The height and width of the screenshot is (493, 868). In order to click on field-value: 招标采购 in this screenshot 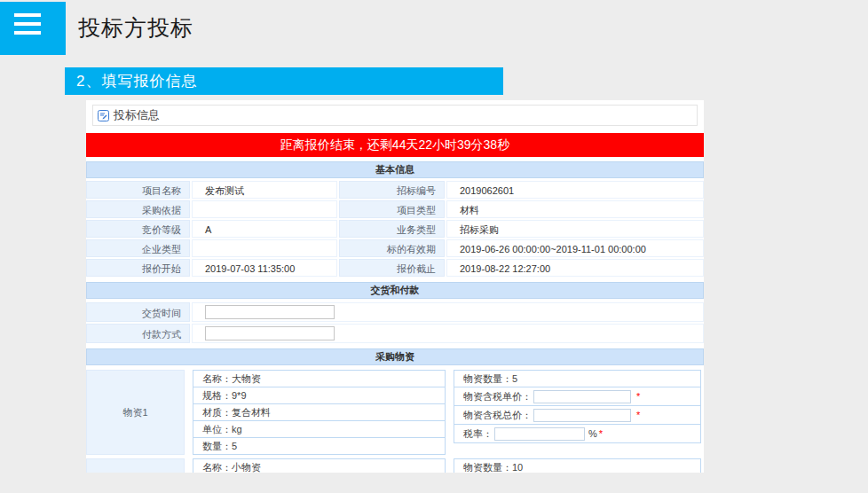, I will do `click(575, 229)`.